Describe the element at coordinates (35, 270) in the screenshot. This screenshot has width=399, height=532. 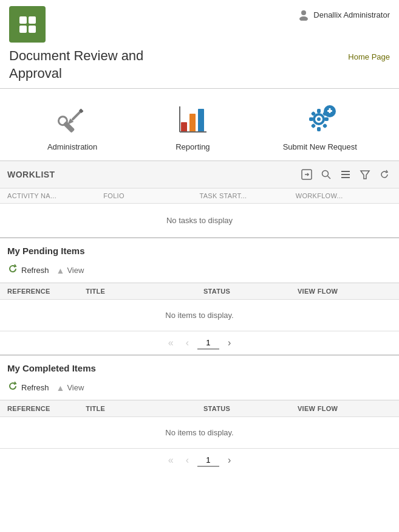
I see `pending-refresh-label: Refresh` at that location.